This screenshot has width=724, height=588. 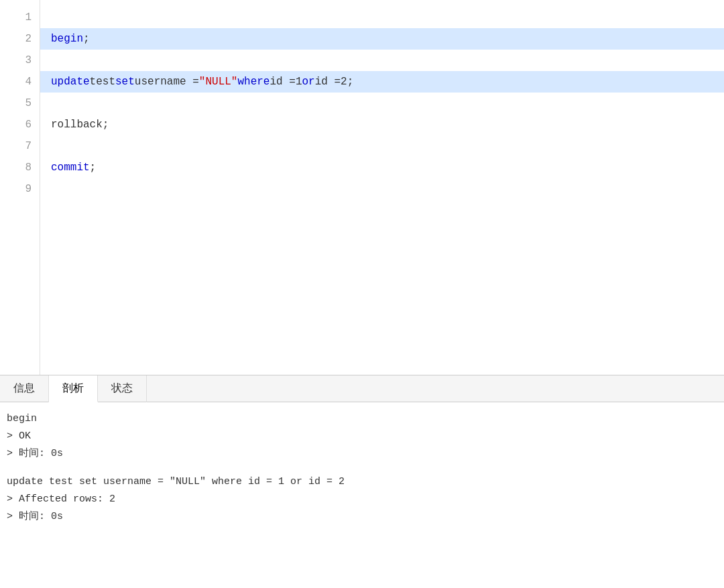 I want to click on line-number: 2, so click(x=20, y=39).